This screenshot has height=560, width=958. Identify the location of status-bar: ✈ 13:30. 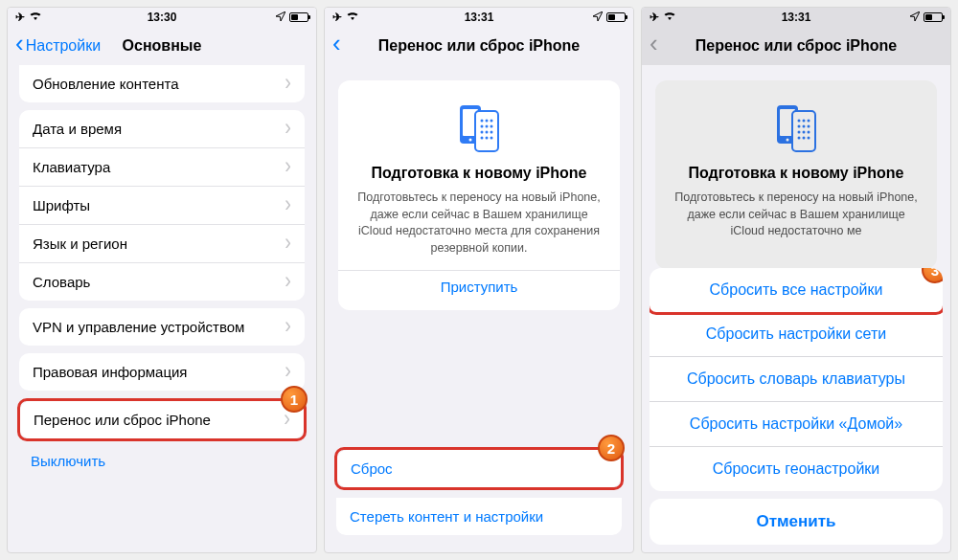
(162, 17).